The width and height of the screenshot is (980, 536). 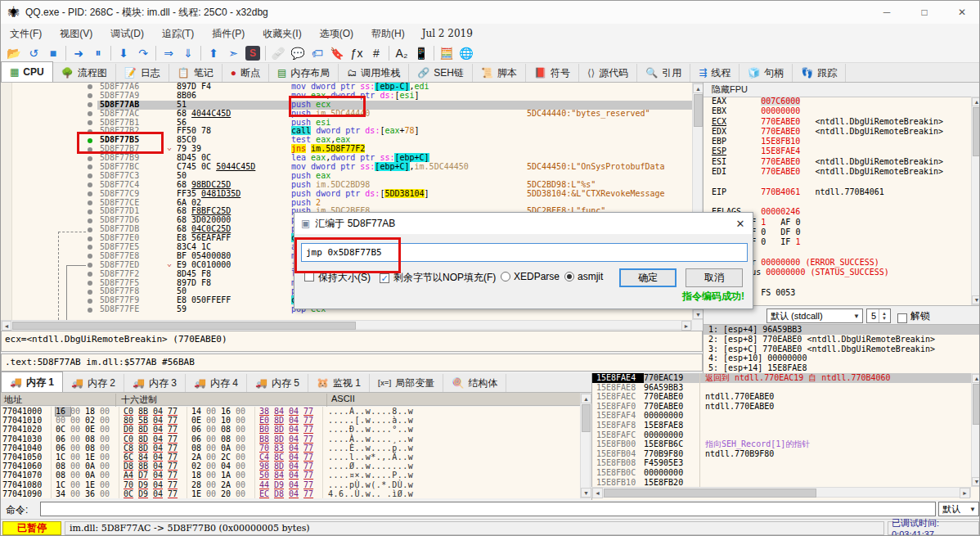 What do you see at coordinates (842, 368) in the screenshot?
I see `arg-row: 5: [esp+14] 15E8FAE8` at bounding box center [842, 368].